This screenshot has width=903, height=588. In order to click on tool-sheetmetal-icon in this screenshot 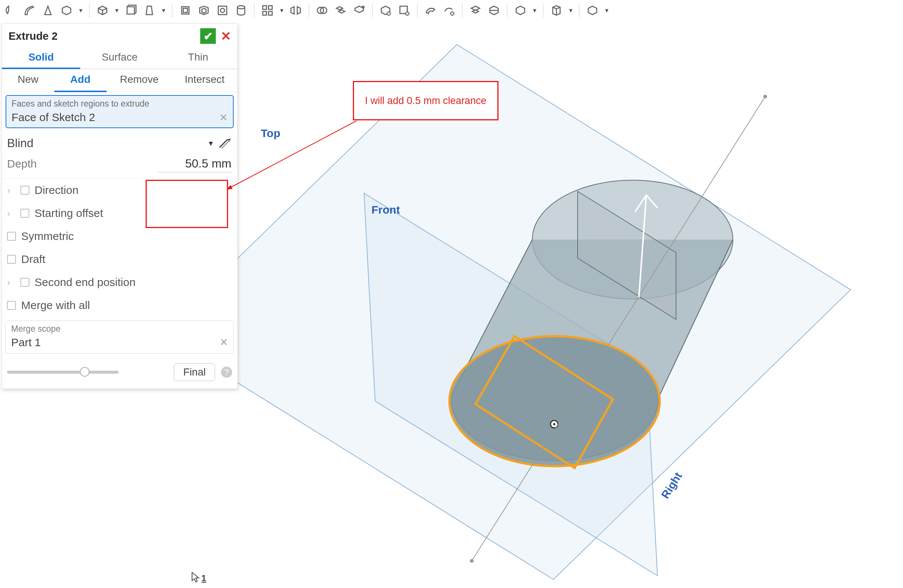, I will do `click(521, 11)`.